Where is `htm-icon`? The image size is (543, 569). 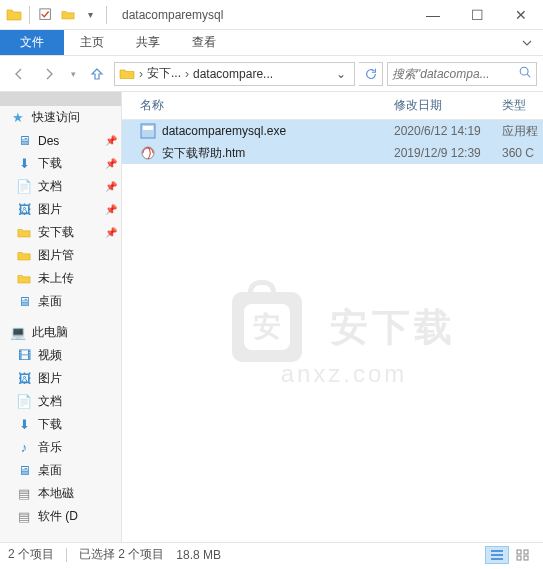 htm-icon is located at coordinates (148, 153).